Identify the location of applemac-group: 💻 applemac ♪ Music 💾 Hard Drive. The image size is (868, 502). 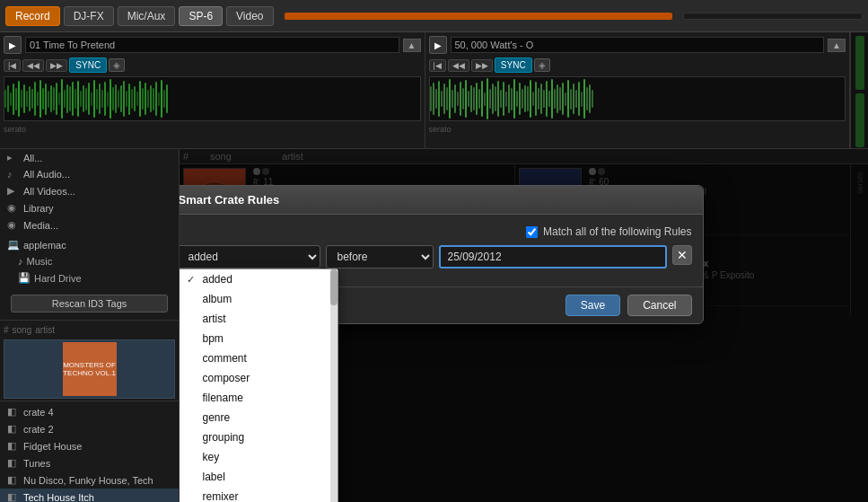
(90, 261).